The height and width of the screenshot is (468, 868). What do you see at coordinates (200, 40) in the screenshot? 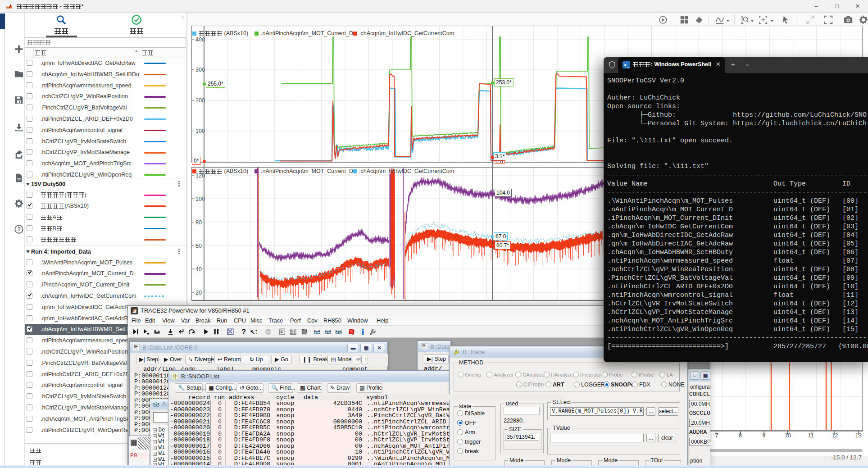
I see `svg-text: 400` at bounding box center [200, 40].